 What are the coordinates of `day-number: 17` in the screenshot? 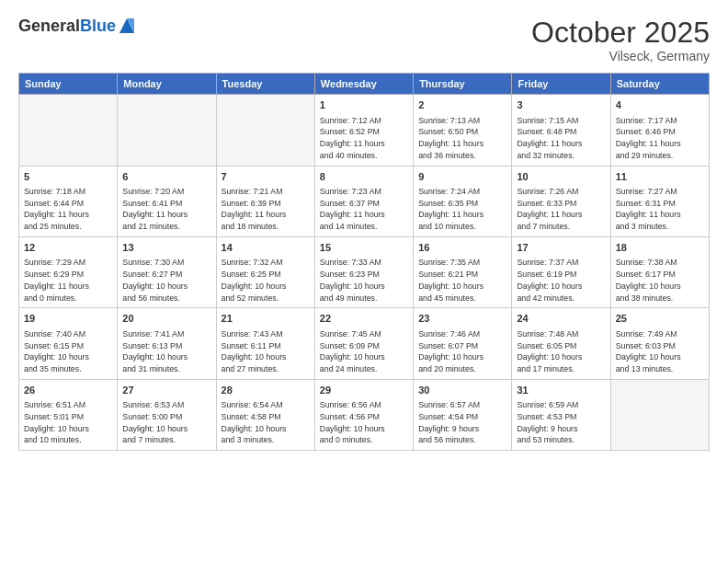 It's located at (561, 248).